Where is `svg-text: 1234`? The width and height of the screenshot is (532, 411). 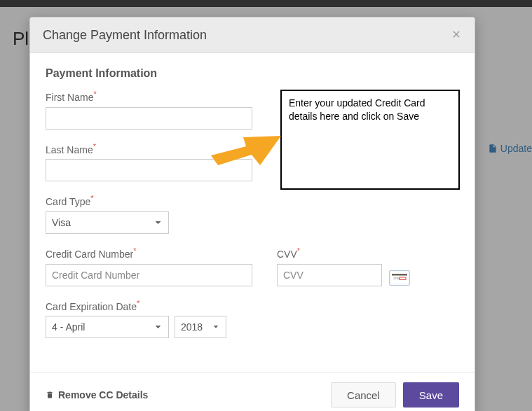
svg-text: 1234 is located at coordinates (397, 279).